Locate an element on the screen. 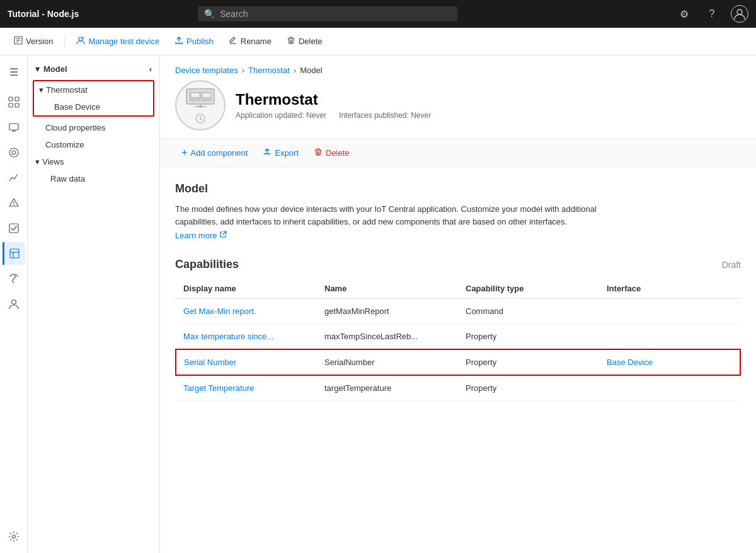 This screenshot has width=756, height=553. main-toolbar: Version Manage test device Publish Renam… is located at coordinates (378, 42).